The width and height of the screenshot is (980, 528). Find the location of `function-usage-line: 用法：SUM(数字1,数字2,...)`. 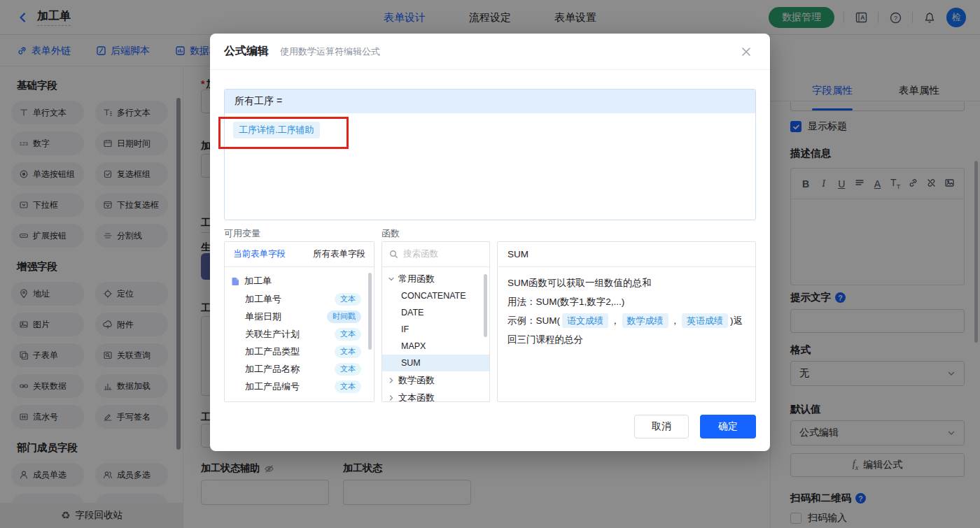

function-usage-line: 用法：SUM(数字1,数字2,...) is located at coordinates (626, 302).